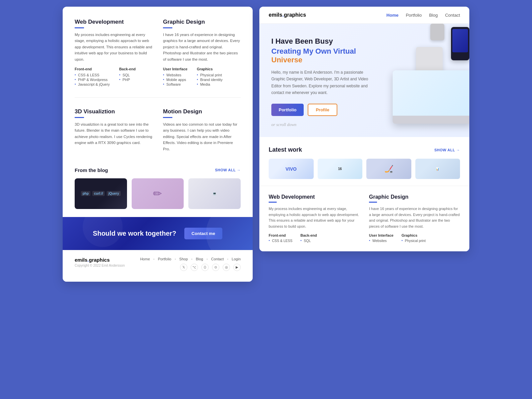 The image size is (532, 399). Describe the element at coordinates (100, 260) in the screenshot. I see `footer-logo: emils.graphics` at that location.